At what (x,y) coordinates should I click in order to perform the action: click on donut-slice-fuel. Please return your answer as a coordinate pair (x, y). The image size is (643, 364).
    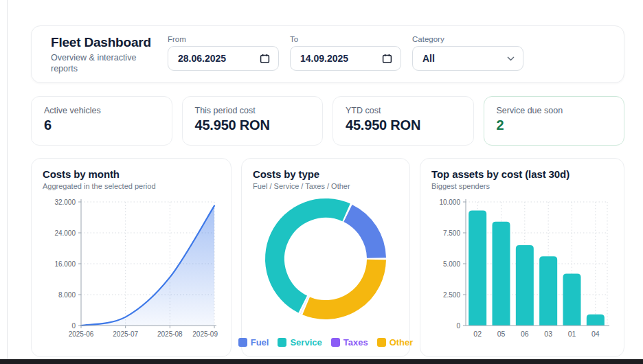
    Looking at the image, I should click on (362, 235).